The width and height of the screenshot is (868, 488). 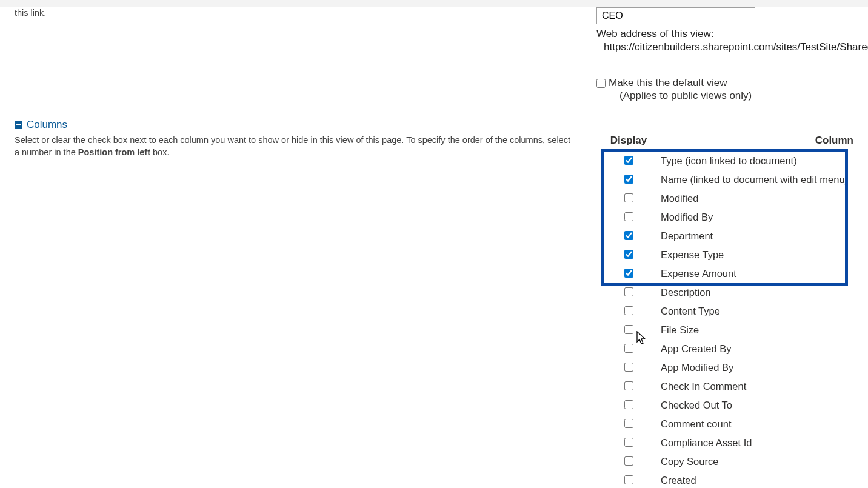 I want to click on column-row: Type (icon linked to document), so click(x=725, y=161).